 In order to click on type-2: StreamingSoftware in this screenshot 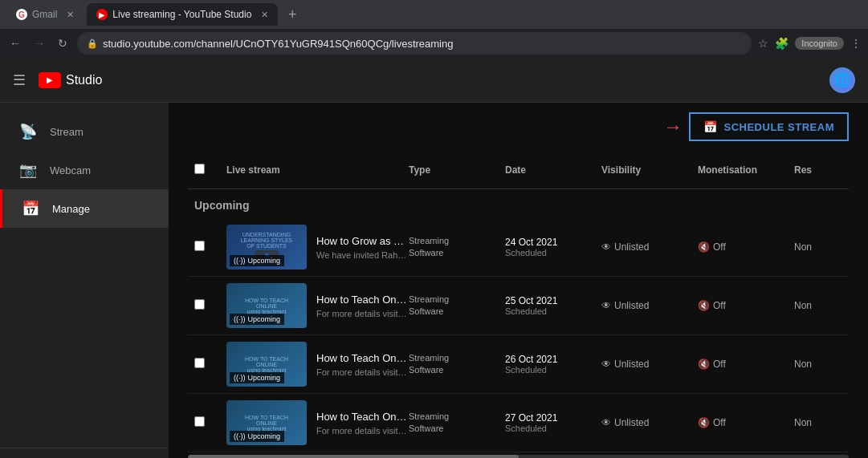, I will do `click(457, 306)`.